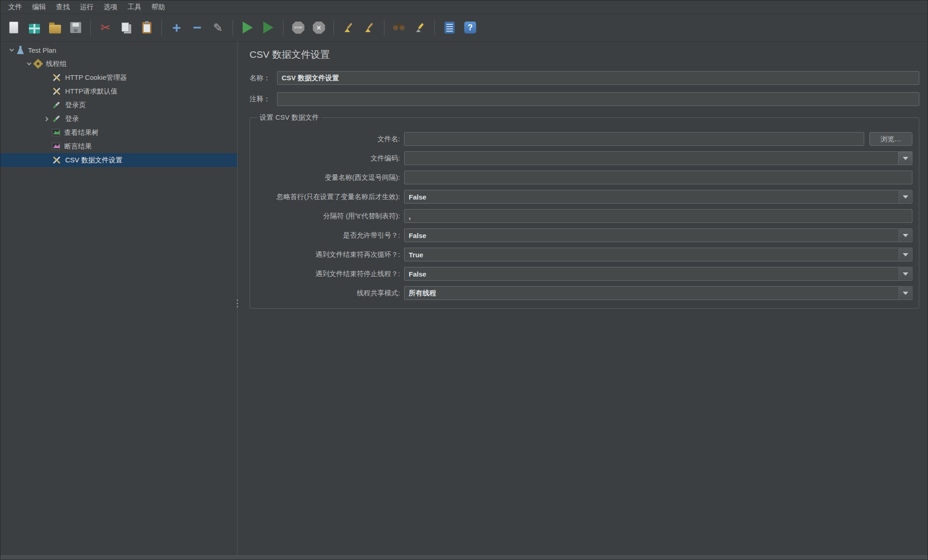 The image size is (928, 560). I want to click on play-no-pauses-icon, so click(268, 28).